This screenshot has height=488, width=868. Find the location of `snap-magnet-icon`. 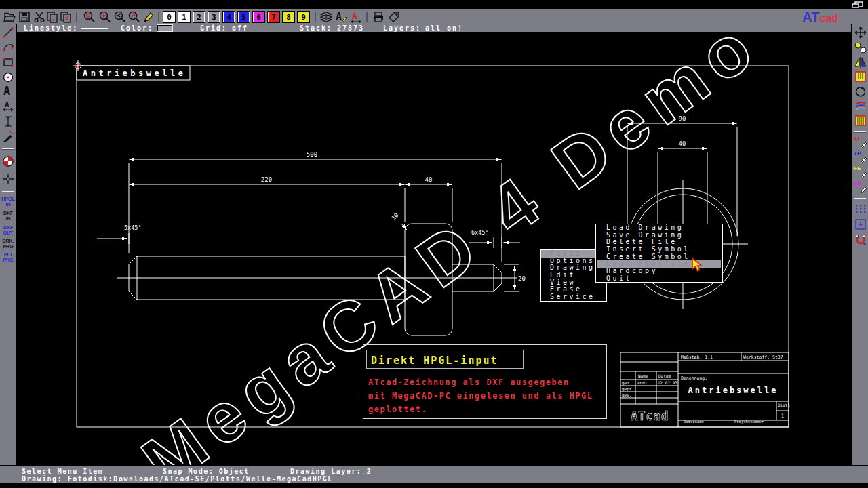

snap-magnet-icon is located at coordinates (861, 240).